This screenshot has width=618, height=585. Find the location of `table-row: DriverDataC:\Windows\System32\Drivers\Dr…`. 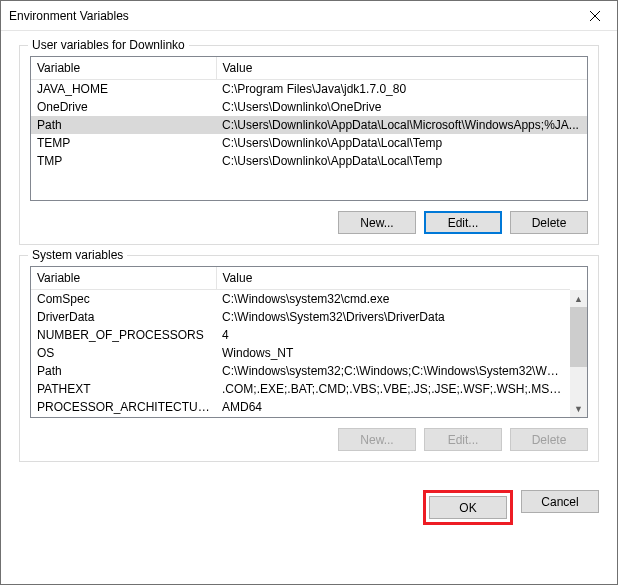

table-row: DriverDataC:\Windows\System32\Drivers\Dr… is located at coordinates (300, 317).